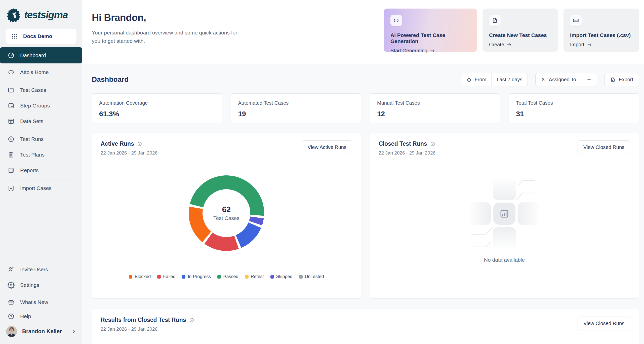 The width and height of the screenshot is (644, 344). What do you see at coordinates (41, 170) in the screenshot?
I see `sidebar-item-reports: Reports` at bounding box center [41, 170].